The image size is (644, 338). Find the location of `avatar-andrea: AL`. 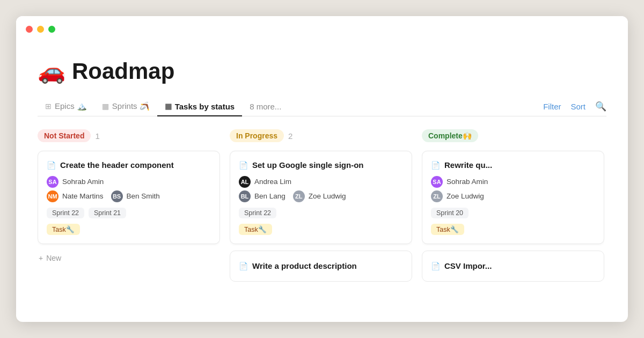

avatar-andrea: AL is located at coordinates (245, 182).